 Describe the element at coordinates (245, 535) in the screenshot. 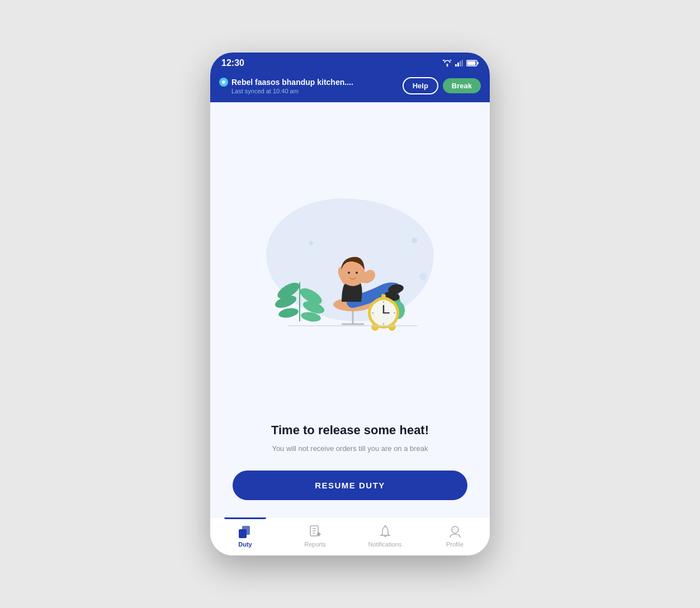

I see `nav-item-duty: Duty` at that location.